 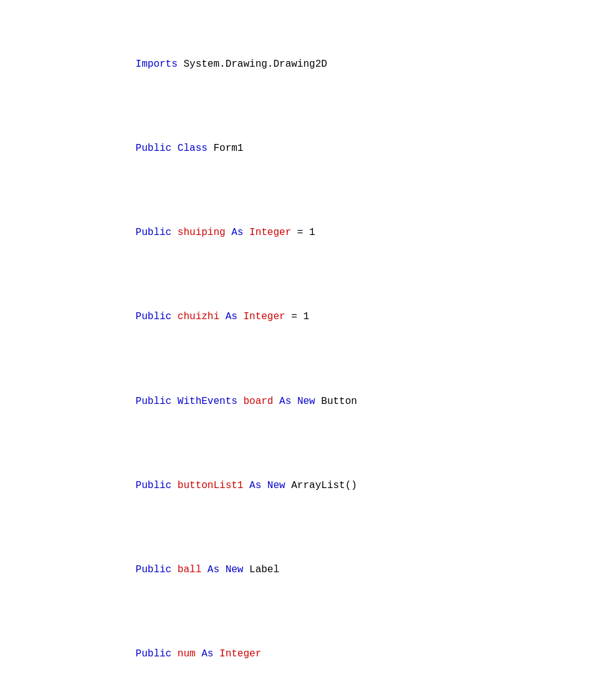 I want to click on line-ball: Public ball As New Label, so click(x=313, y=570).